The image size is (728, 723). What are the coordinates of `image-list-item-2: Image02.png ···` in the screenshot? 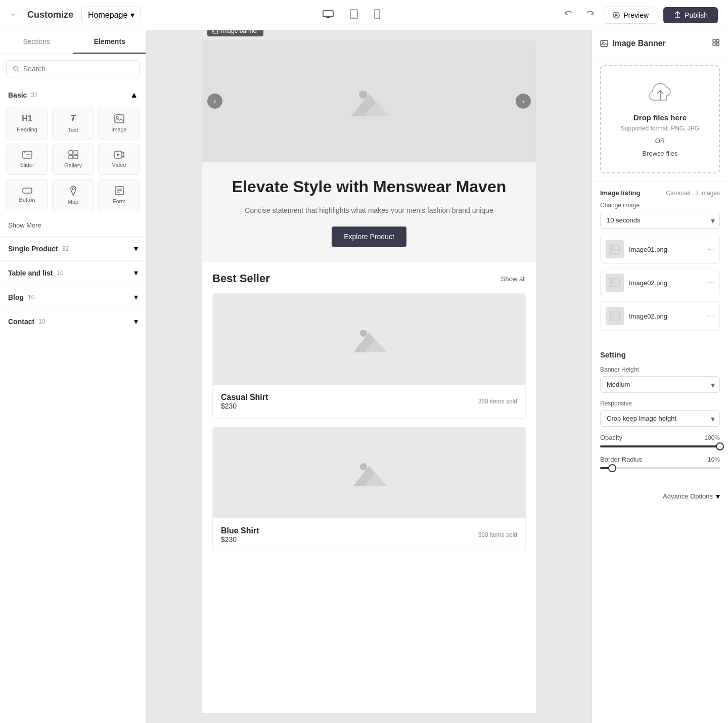 It's located at (660, 316).